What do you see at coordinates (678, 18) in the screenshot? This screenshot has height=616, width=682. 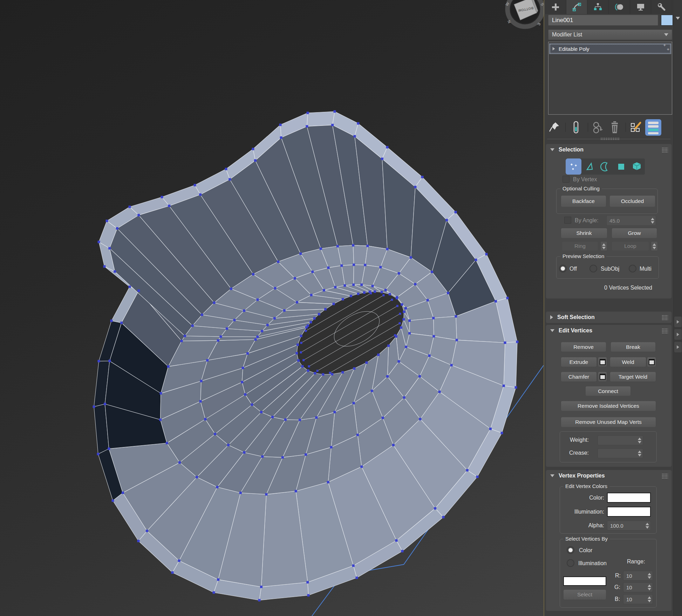 I see `strip-chevron-down-icon` at bounding box center [678, 18].